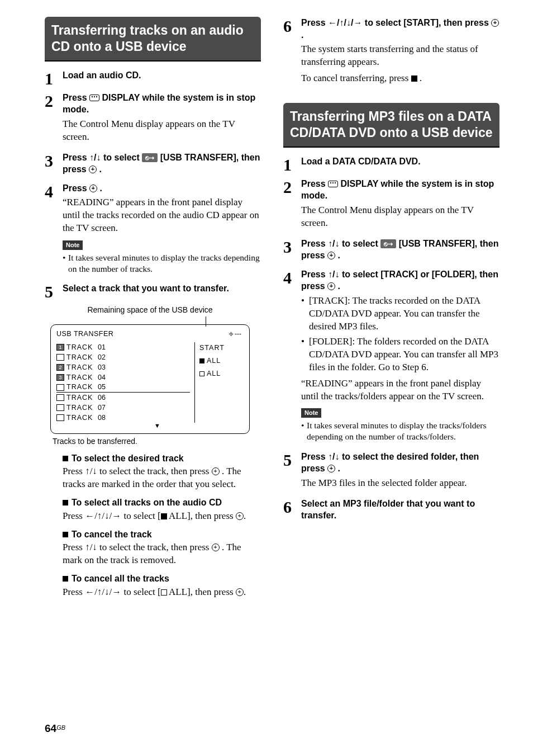 The height and width of the screenshot is (756, 533). Describe the element at coordinates (104, 368) in the screenshot. I see `track-number: 03` at that location.